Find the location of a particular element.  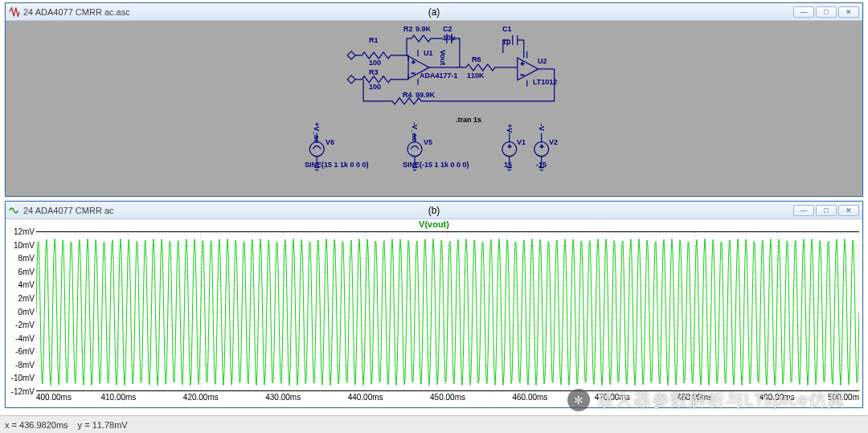

label-v2-name: V2 is located at coordinates (553, 143).